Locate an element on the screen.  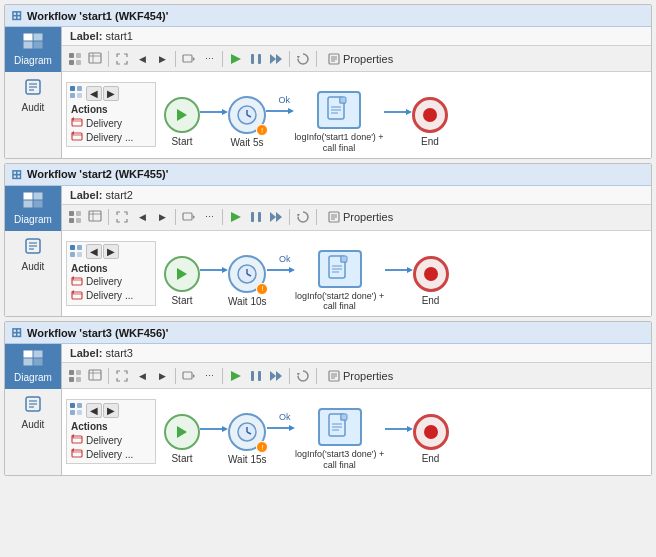
node-start-1-0: Start is located at coordinates (182, 274).